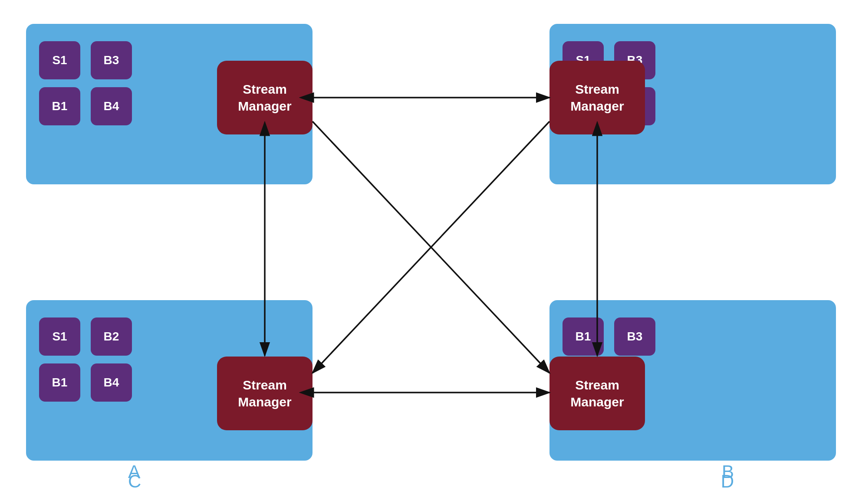 The width and height of the screenshot is (862, 504). Describe the element at coordinates (60, 383) in the screenshot. I see `node-c-b1: B1` at that location.